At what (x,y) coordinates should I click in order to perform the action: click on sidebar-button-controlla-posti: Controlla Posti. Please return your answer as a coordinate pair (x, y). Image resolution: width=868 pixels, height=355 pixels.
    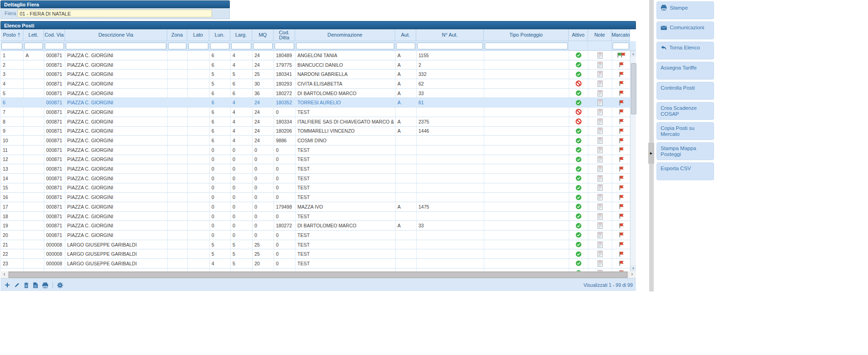
    Looking at the image, I should click on (685, 91).